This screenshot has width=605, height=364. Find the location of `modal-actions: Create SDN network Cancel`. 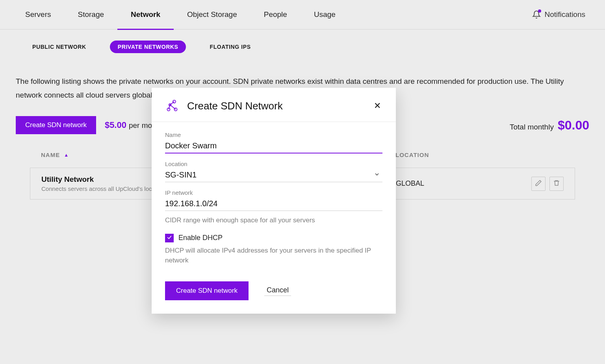

modal-actions: Create SDN network Cancel is located at coordinates (274, 291).